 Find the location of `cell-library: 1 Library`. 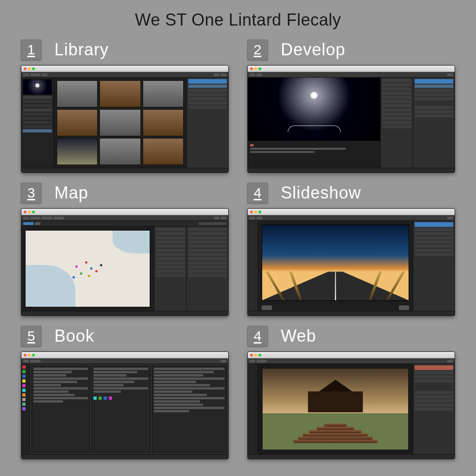

cell-library: 1 Library is located at coordinates (125, 106).